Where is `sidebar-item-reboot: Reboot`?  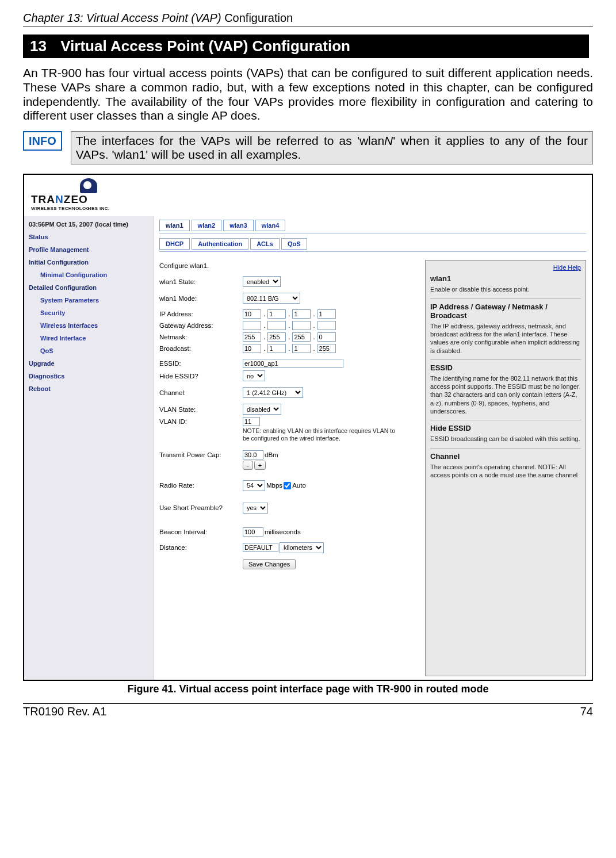
sidebar-item-reboot: Reboot is located at coordinates (89, 389).